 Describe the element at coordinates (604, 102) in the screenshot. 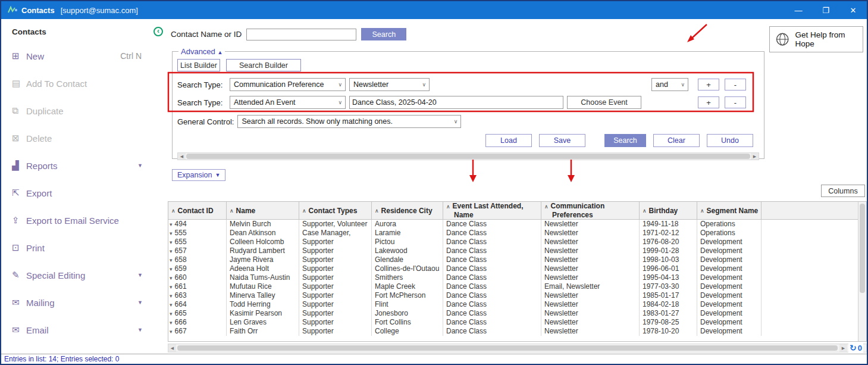

I see `choose-event-button: Choose Event` at that location.